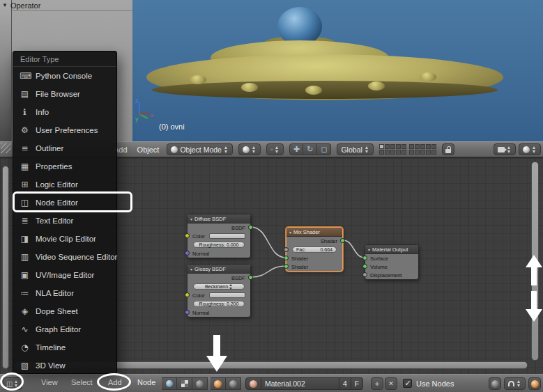 The image size is (543, 392). I want to click on menu-item-file-browser: ▤File Browser, so click(65, 94).